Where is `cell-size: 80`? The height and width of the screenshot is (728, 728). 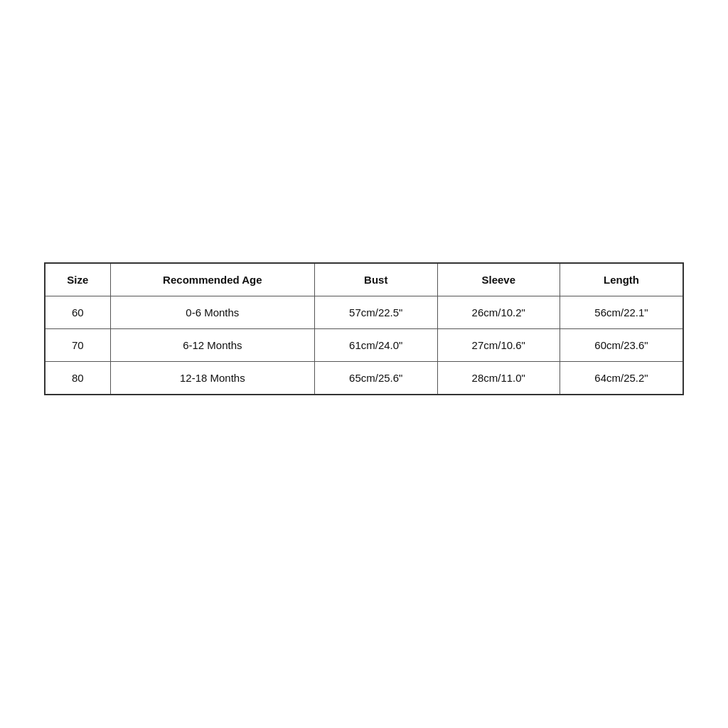
cell-size: 80 is located at coordinates (77, 378).